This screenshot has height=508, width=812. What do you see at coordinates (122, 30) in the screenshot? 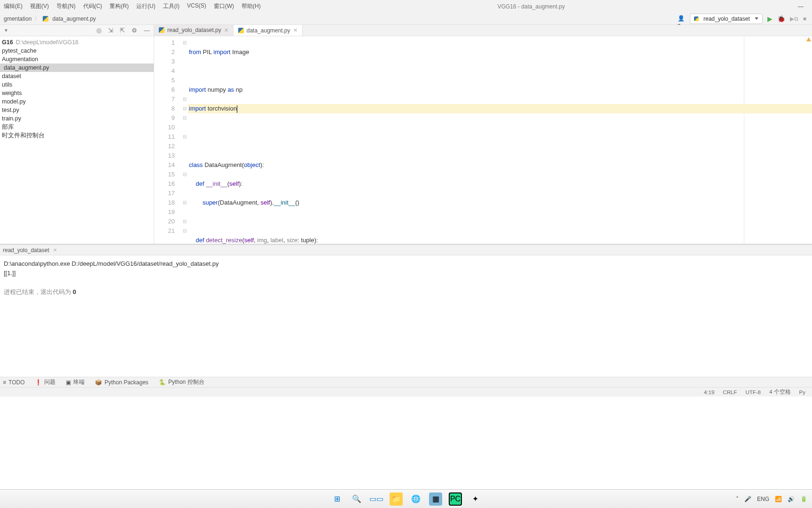
I see `collapse-all-icon: ⇱` at bounding box center [122, 30].